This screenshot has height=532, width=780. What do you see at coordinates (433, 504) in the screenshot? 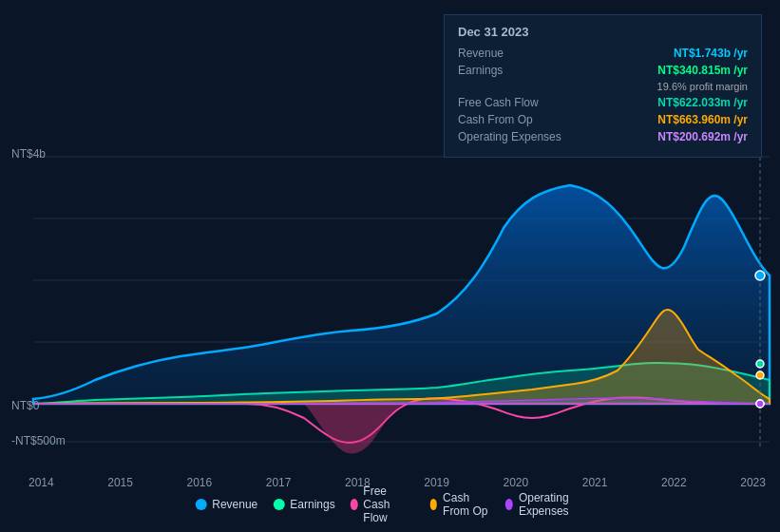
I see `legend-dot-cashop` at bounding box center [433, 504].